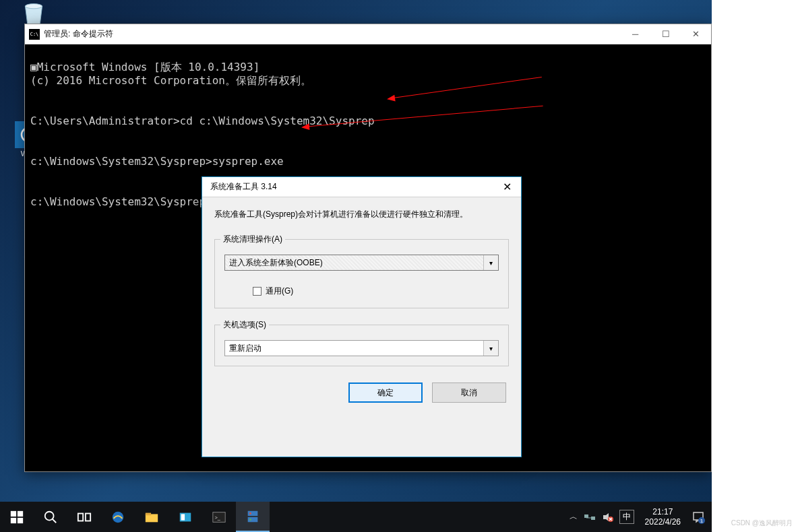 The height and width of the screenshot is (532, 798). I want to click on svg-text: 1, so click(702, 521).